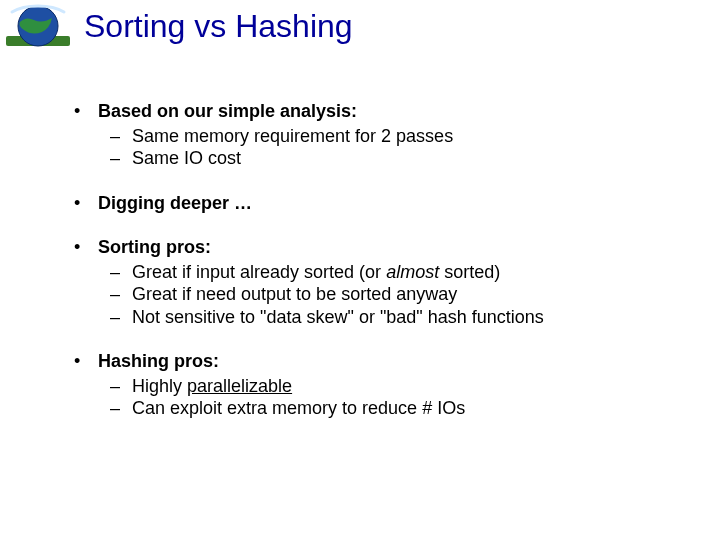 This screenshot has height=540, width=720. I want to click on bullet-lead: Hashing pros:, so click(158, 361).